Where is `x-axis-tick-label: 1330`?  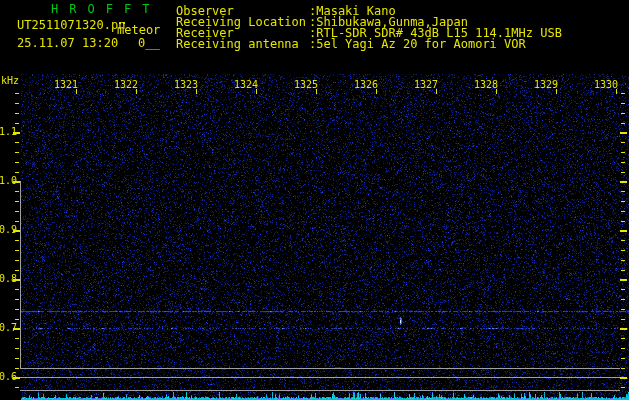
x-axis-tick-label: 1330 is located at coordinates (602, 84).